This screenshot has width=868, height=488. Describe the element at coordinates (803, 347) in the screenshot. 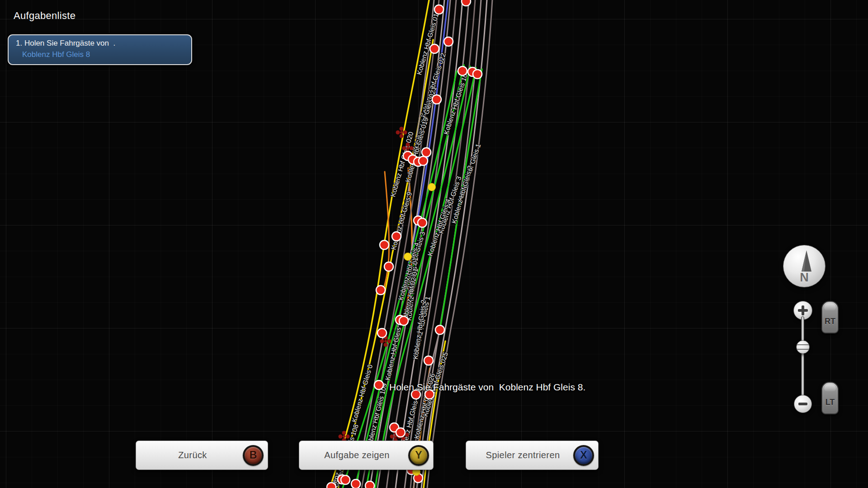

I see `zoom-slider-handle` at that location.